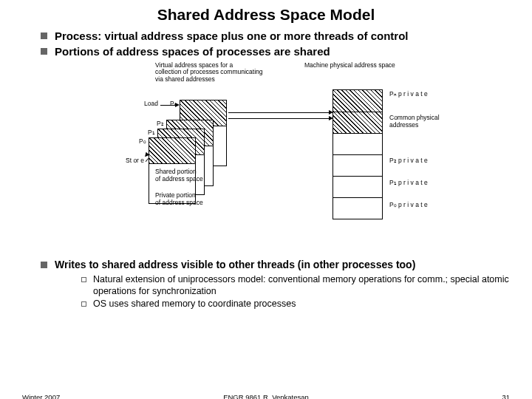 The image size is (532, 399). I want to click on list-item: Writes to shared address visible to othe…, so click(275, 265).